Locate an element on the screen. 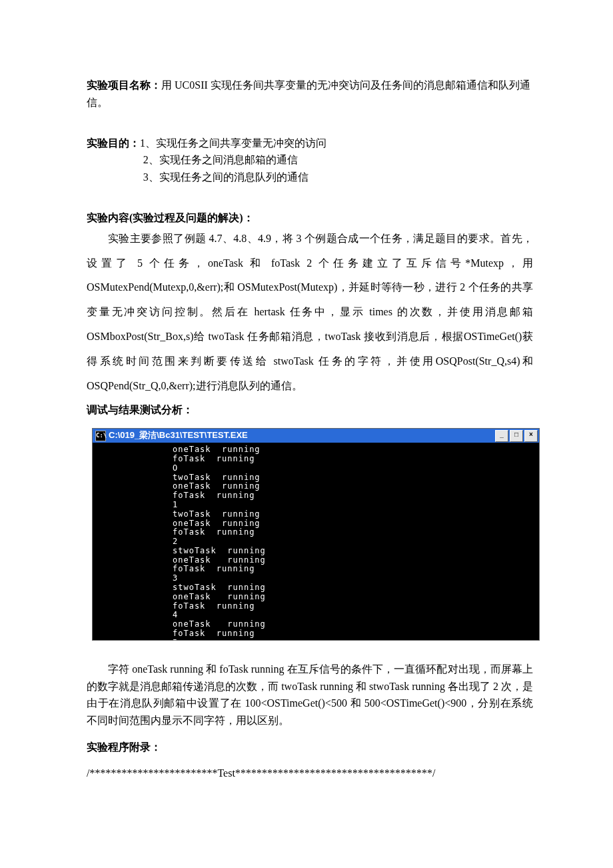 The image size is (613, 868). objective-2: 2、实现任务之间消息邮箱的通信 is located at coordinates (310, 160).